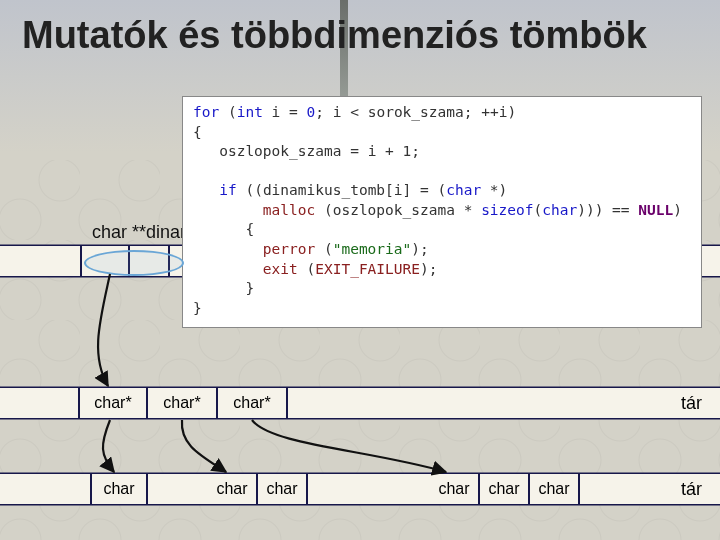  What do you see at coordinates (183, 403) in the screenshot?
I see `cell-charptr-1: char*` at bounding box center [183, 403].